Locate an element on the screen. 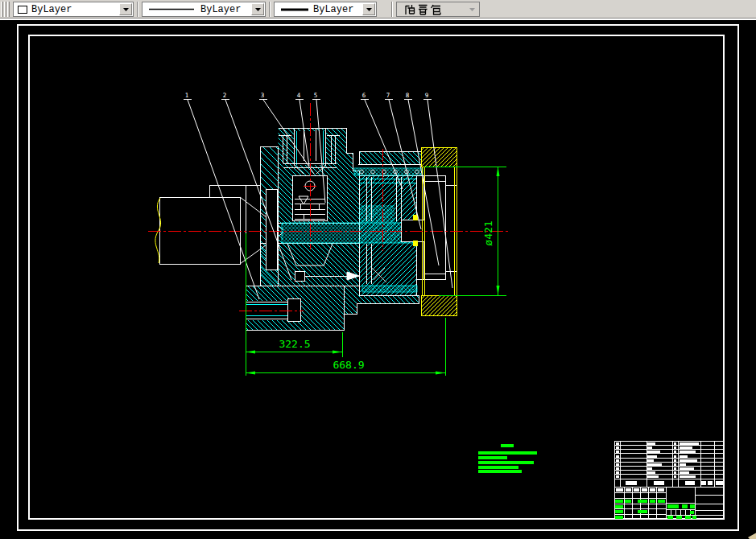  linetype-value: ByLayer is located at coordinates (221, 10).